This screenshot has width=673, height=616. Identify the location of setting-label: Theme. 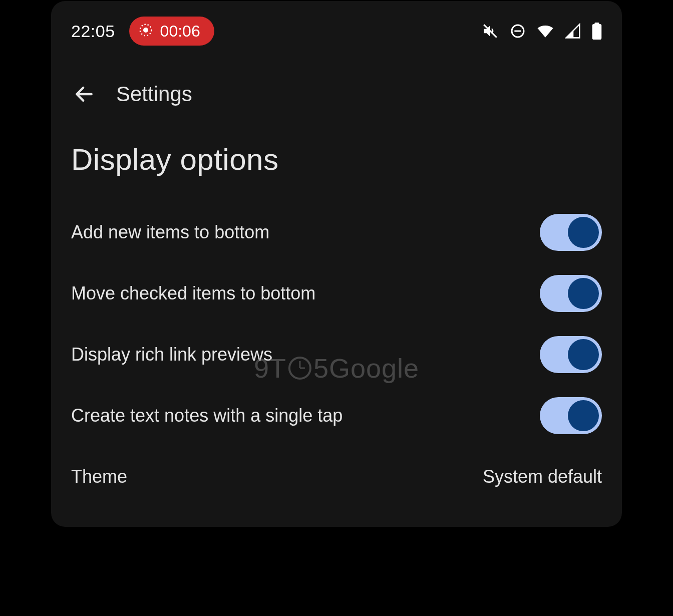
(99, 477).